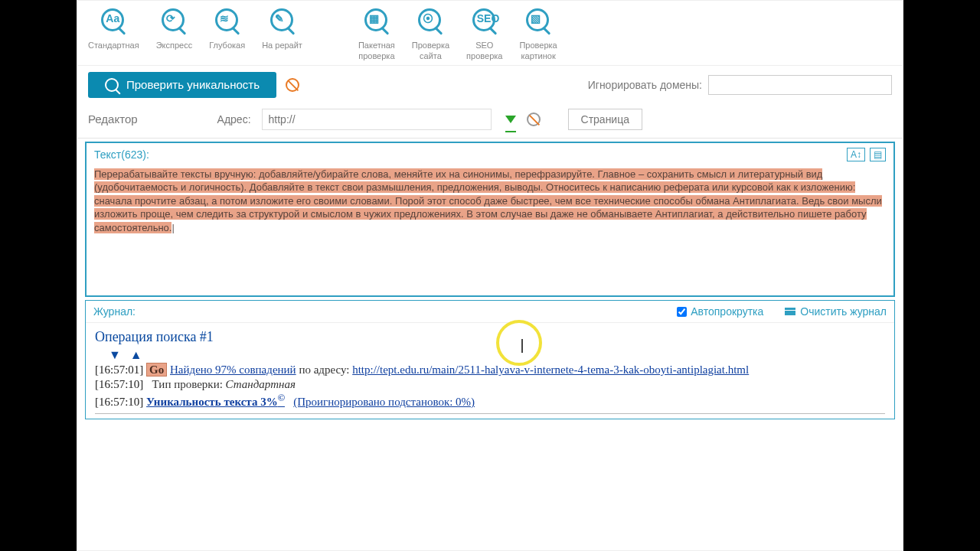  What do you see at coordinates (490, 401) in the screenshot?
I see `log-line: [16:57:10] Уникальность текста 3%© (Прои…` at bounding box center [490, 401].